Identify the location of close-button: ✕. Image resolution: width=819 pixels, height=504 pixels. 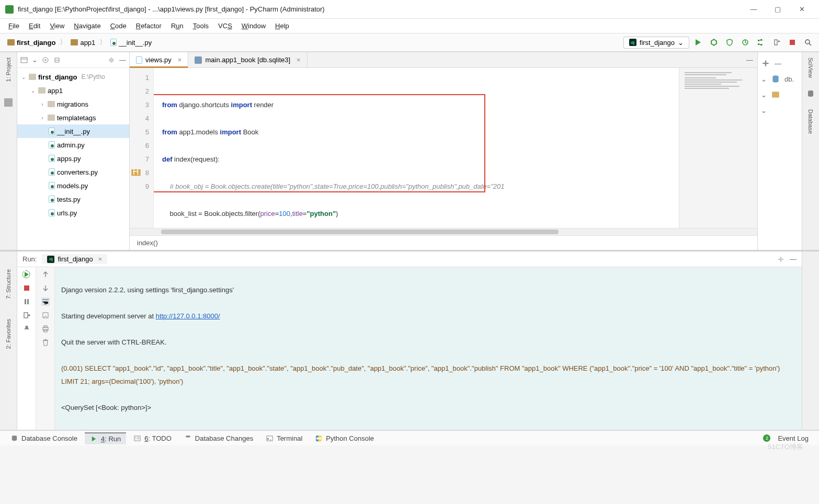
(802, 9).